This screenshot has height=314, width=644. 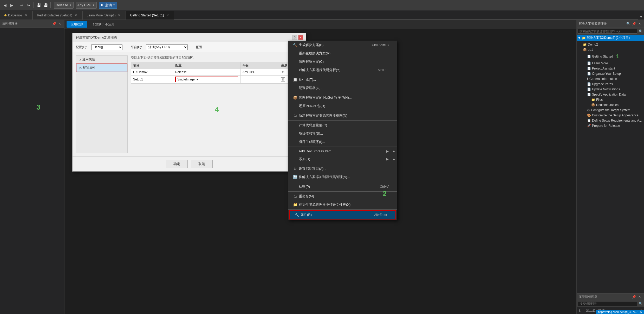 I want to click on ctx-add: 添加(D) ▶, so click(x=343, y=159).